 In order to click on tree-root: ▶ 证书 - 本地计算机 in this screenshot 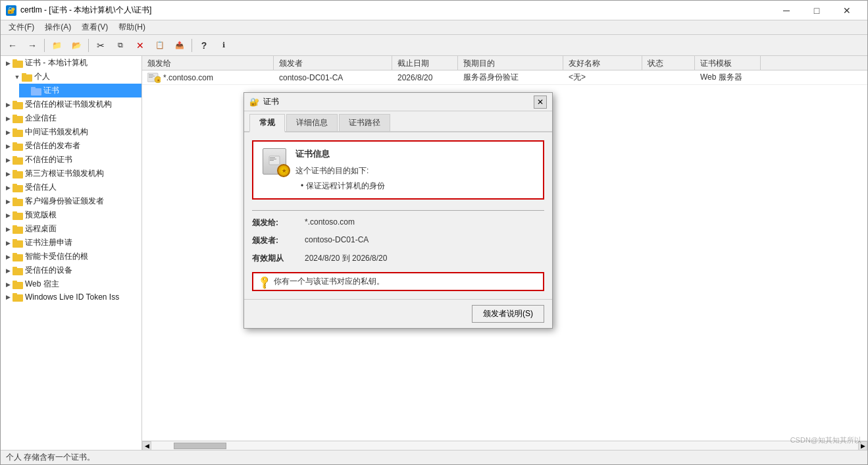, I will do `click(71, 63)`.